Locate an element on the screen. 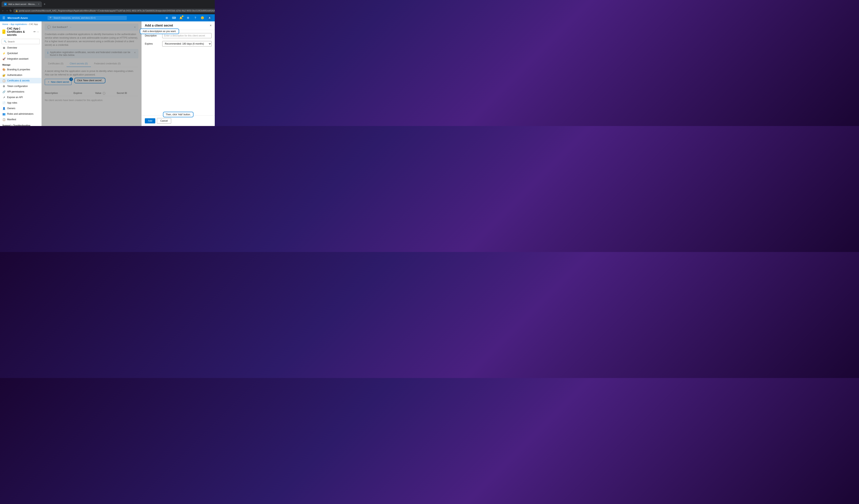  certificates-icon: 📋 is located at coordinates (4, 80).